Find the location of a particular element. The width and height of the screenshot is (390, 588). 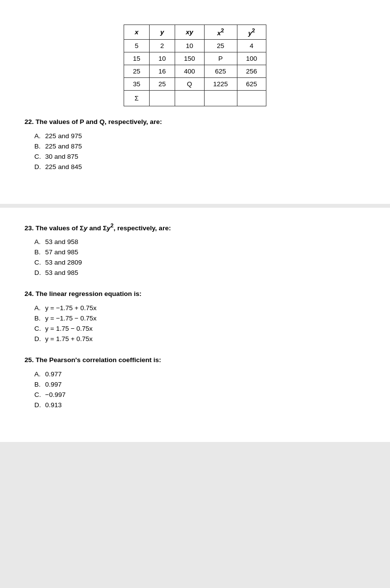

option-text: 53 and 958 is located at coordinates (62, 242).